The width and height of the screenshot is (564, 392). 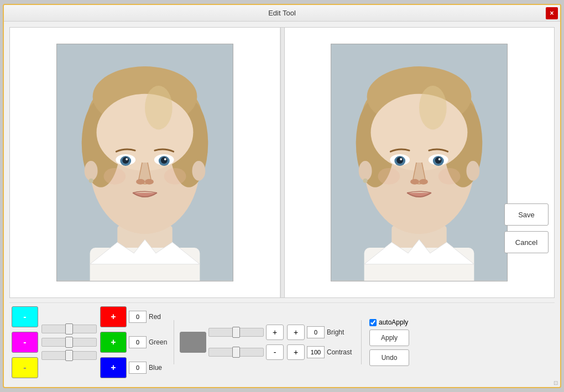 What do you see at coordinates (236, 332) in the screenshot?
I see `bright-slider` at bounding box center [236, 332].